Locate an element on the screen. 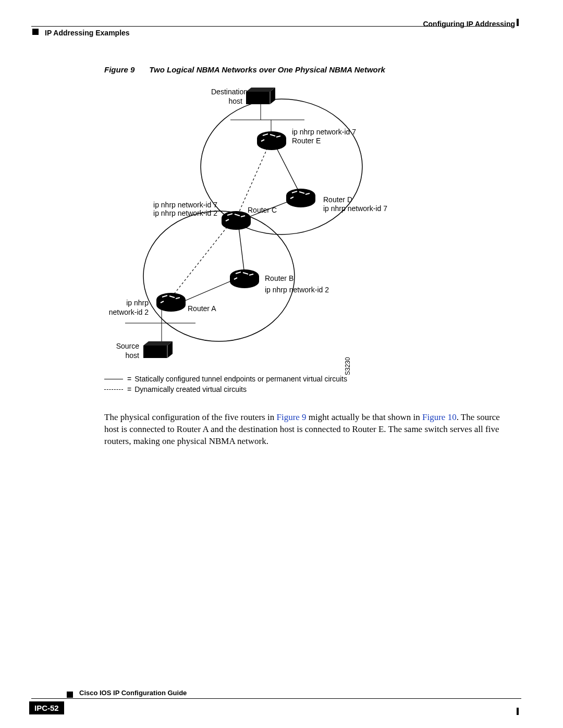 This screenshot has width=563, height=728. figure-code: S3230 is located at coordinates (348, 366).